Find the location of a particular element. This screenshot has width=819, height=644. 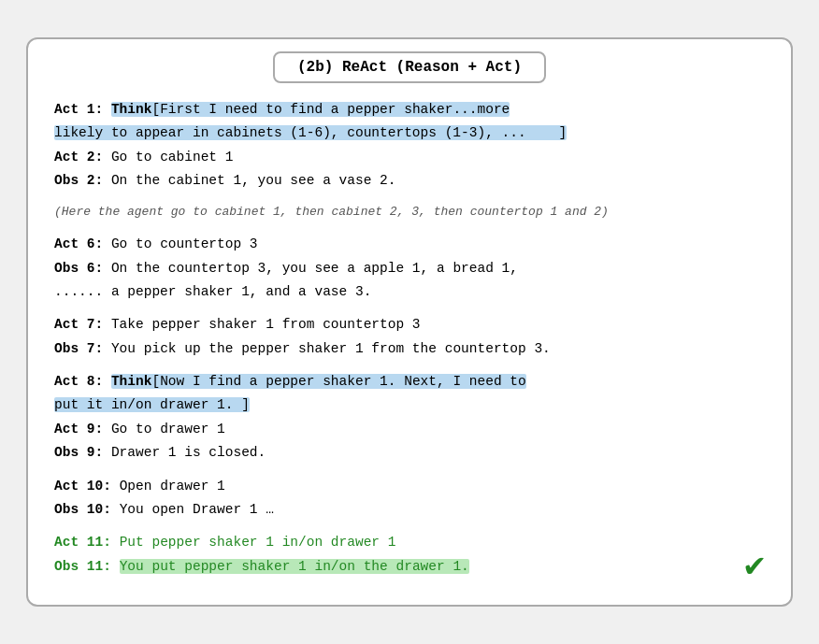

spacer5 is located at coordinates (410, 470).